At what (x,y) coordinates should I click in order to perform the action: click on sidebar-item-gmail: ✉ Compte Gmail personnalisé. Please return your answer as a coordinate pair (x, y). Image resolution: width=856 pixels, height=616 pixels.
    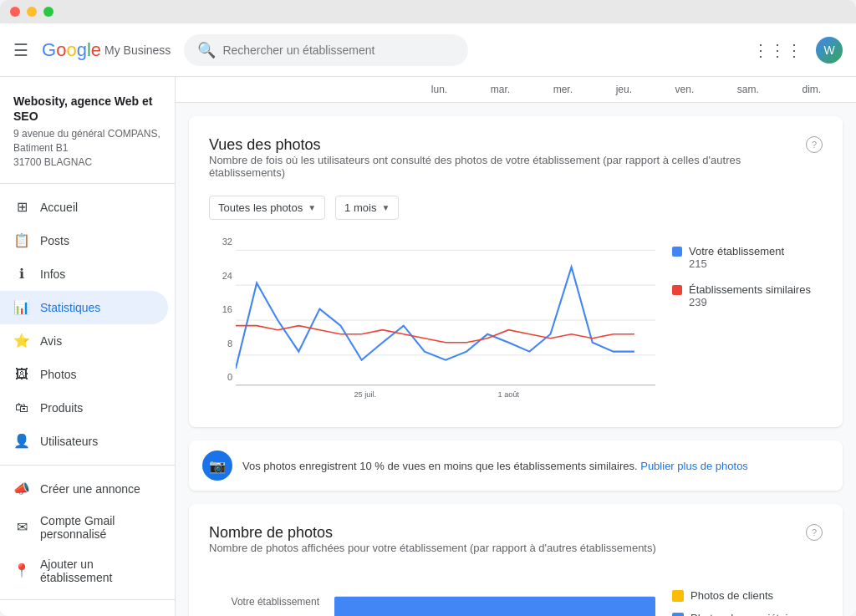
    Looking at the image, I should click on (84, 527).